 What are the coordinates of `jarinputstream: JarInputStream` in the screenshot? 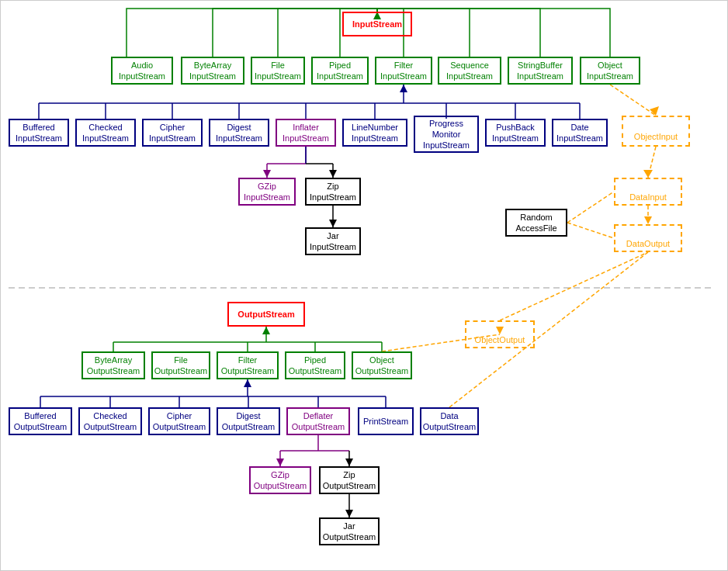 It's located at (333, 241).